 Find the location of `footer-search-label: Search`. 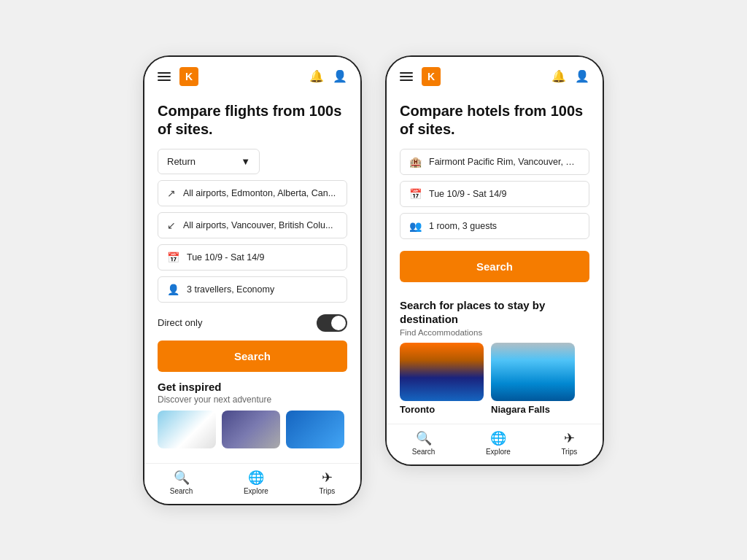

footer-search-label: Search is located at coordinates (182, 491).